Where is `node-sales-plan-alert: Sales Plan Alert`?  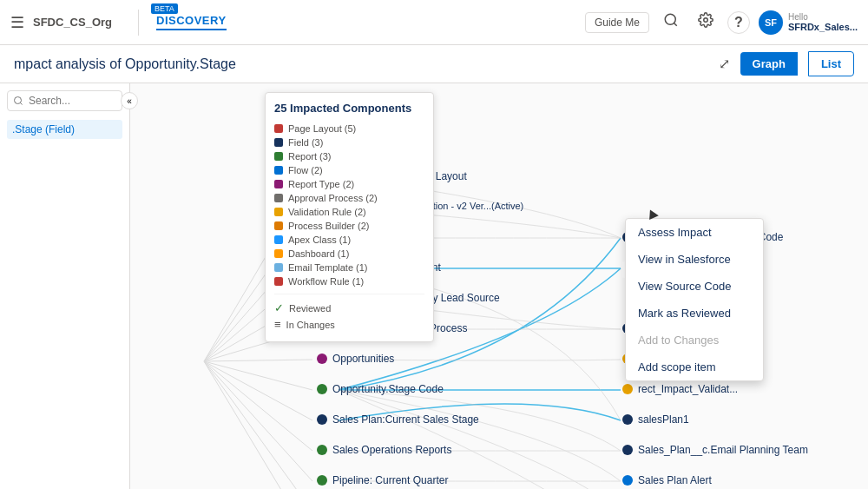 node-sales-plan-alert: Sales Plan Alert is located at coordinates (667, 480).